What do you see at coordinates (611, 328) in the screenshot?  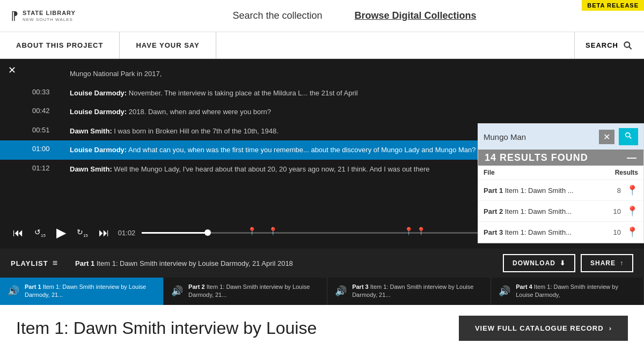 I see `chevron-right-icon: ›` at bounding box center [611, 328].